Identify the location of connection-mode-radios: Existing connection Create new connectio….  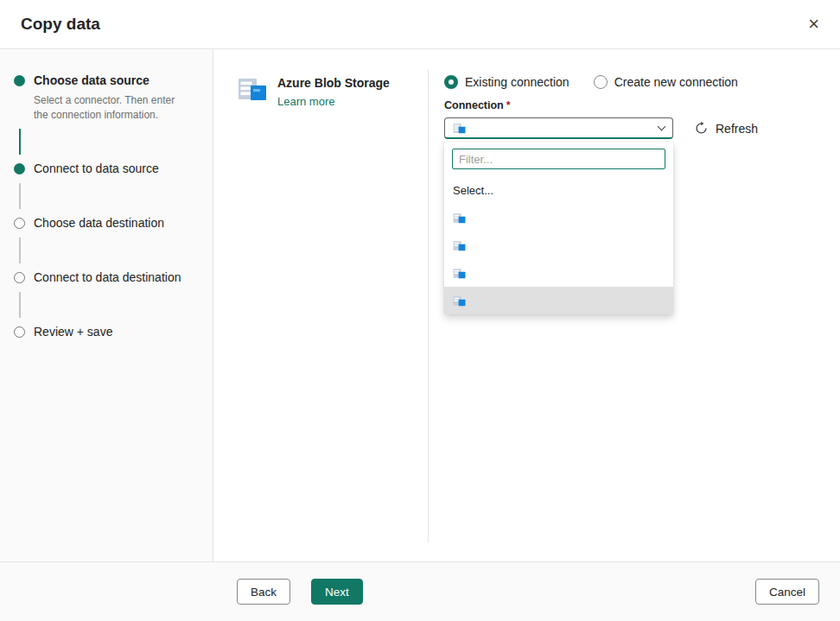
(632, 82).